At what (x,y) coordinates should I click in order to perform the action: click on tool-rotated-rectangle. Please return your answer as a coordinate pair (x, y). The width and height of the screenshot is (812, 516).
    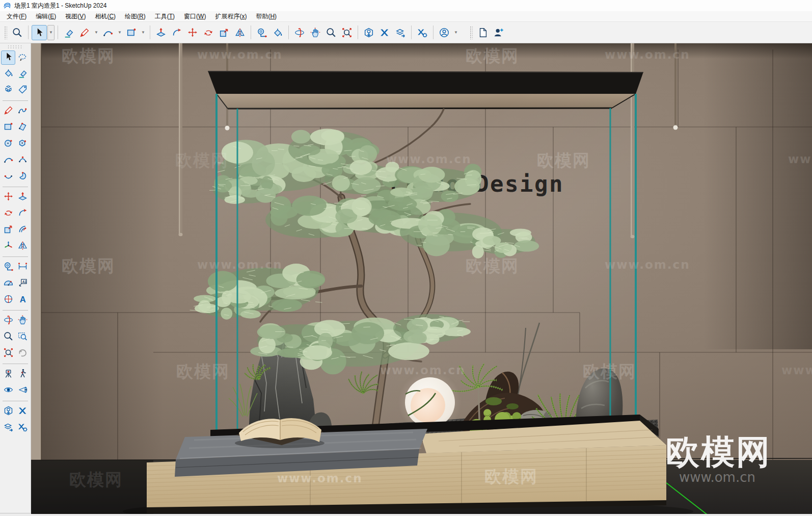
    Looking at the image, I should click on (22, 127).